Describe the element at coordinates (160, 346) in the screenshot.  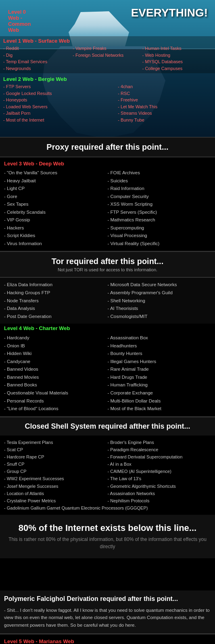
I see `l4-item-12: - Headhunters` at that location.